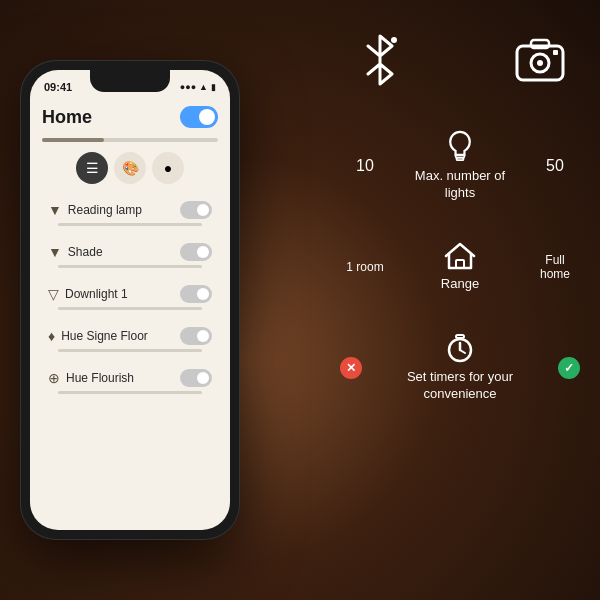  I want to click on palette-view-button: 🎨, so click(130, 168).